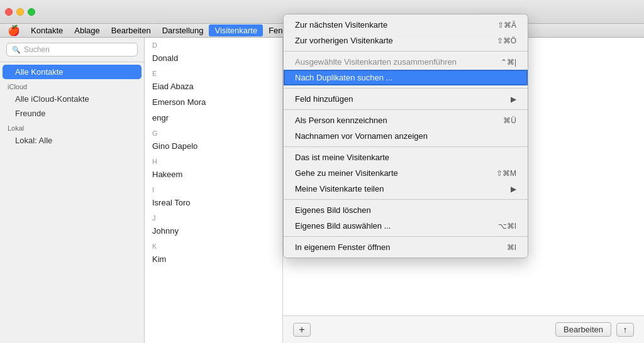 The height and width of the screenshot is (343, 644). I want to click on menu-item-shortcut: ⇧⌘M, so click(506, 173).